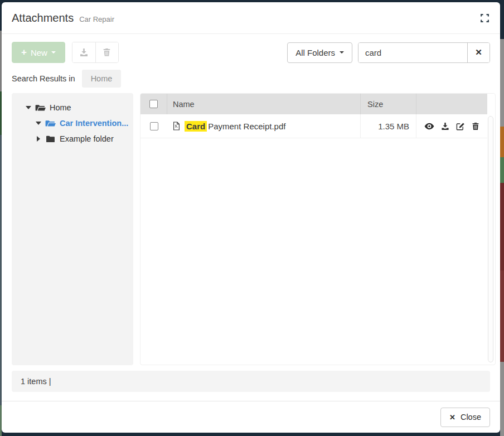  What do you see at coordinates (251, 76) in the screenshot?
I see `search-results-row: Search Results in Home` at bounding box center [251, 76].